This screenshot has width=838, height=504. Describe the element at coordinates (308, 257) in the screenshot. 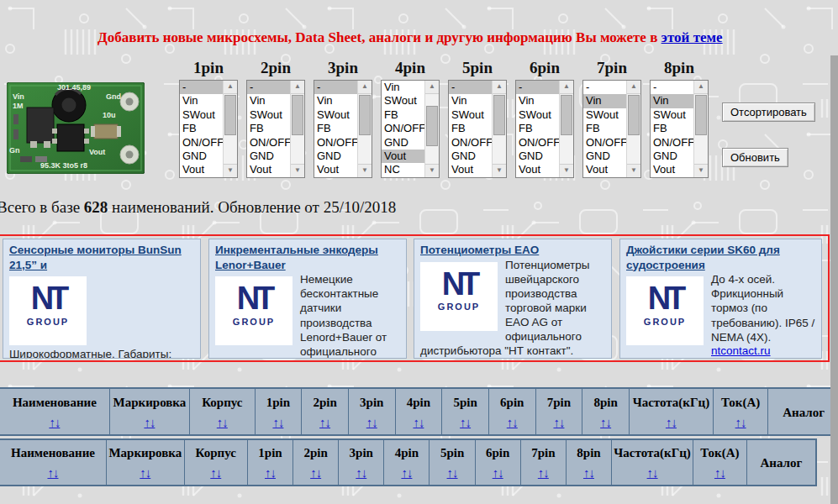

I see `ad-title-link: Инкрементальные энкодеры Lenor+Bauer` at that location.